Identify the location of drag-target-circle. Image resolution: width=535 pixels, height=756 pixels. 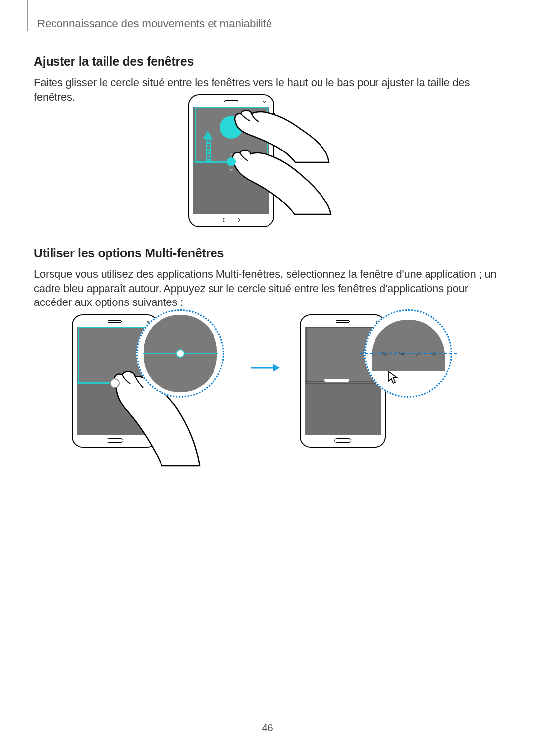
(231, 127).